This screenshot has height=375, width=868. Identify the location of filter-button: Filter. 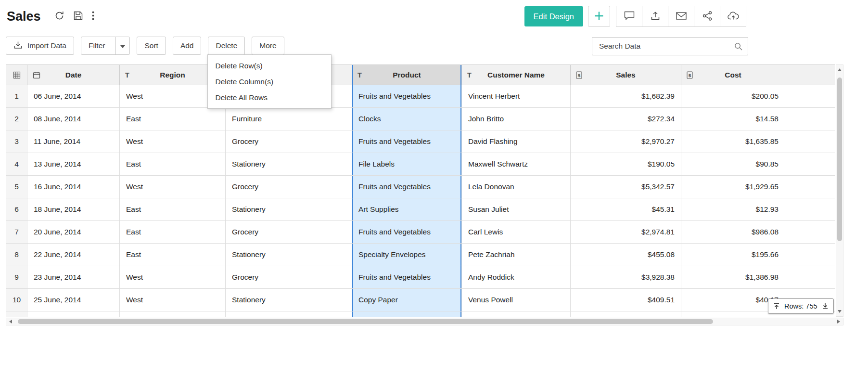
(105, 46).